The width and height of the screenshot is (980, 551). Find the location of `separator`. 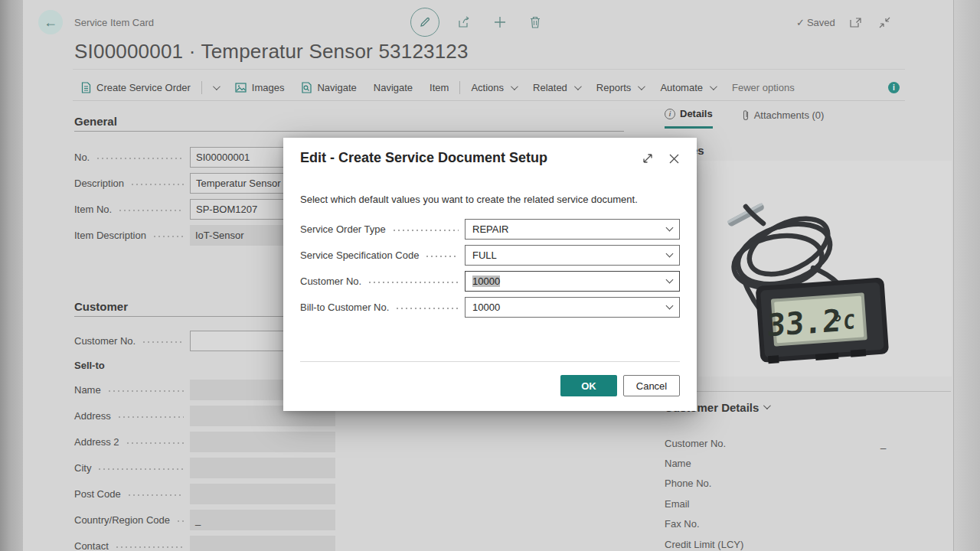

separator is located at coordinates (459, 87).